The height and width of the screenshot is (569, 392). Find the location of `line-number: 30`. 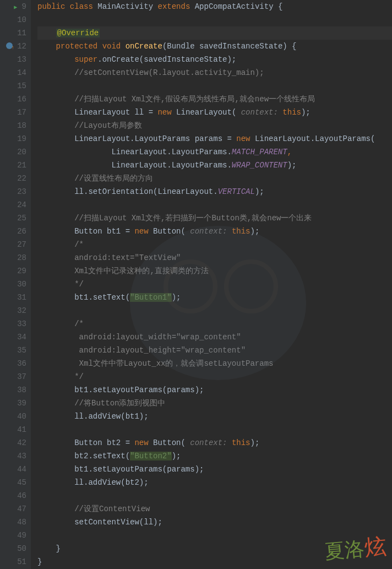

line-number: 30 is located at coordinates (13, 284).